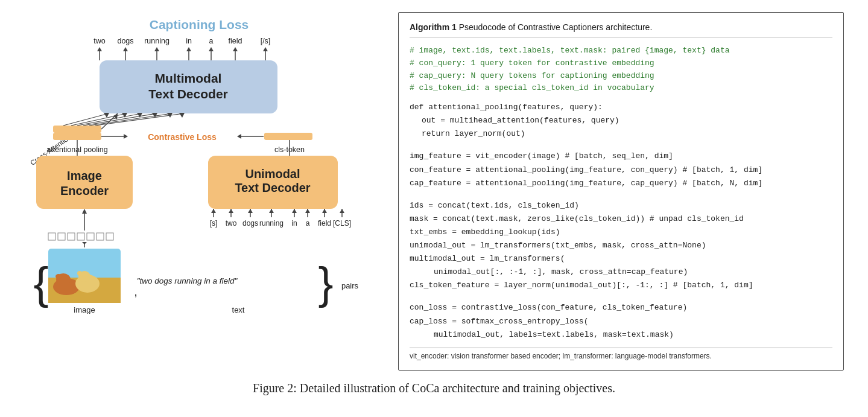  I want to click on code-line-5: cap_feature = attentional_pooling(img_fe…, so click(621, 183).